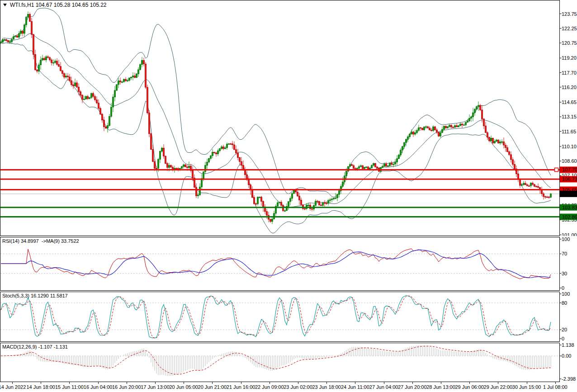  Describe the element at coordinates (288, 264) in the screenshot. I see `rsi-canvas: 10070300` at that location.